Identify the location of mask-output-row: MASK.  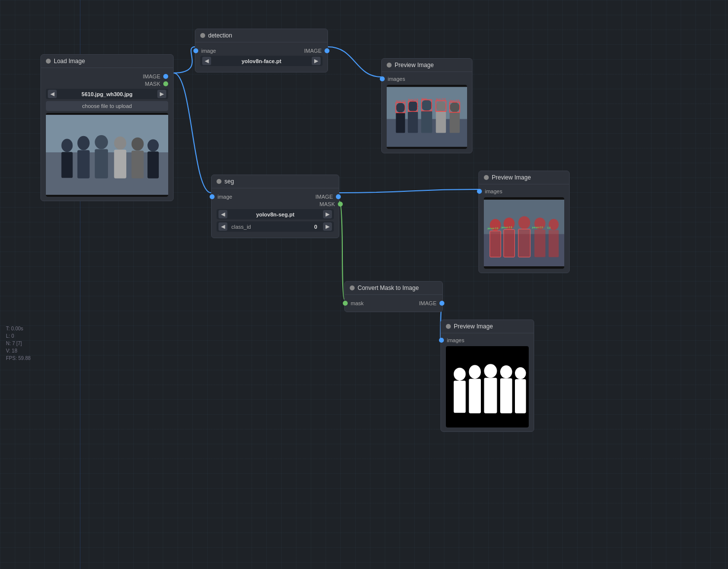
(107, 84).